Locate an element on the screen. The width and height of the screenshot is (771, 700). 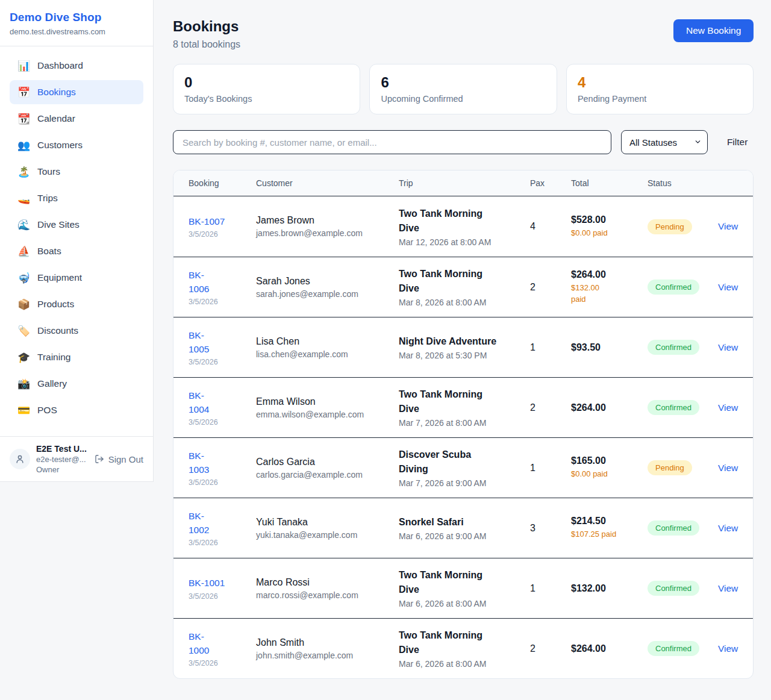
booking-cell: BK- 1002 3/5/2026 is located at coordinates (222, 528).